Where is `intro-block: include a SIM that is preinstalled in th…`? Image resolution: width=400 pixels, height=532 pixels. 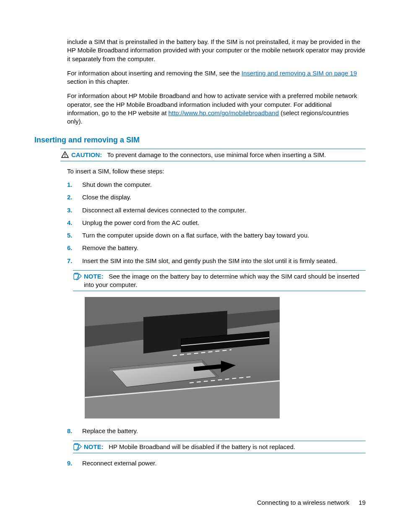 intro-block: include a SIM that is preinstalled in th… is located at coordinates (216, 82).